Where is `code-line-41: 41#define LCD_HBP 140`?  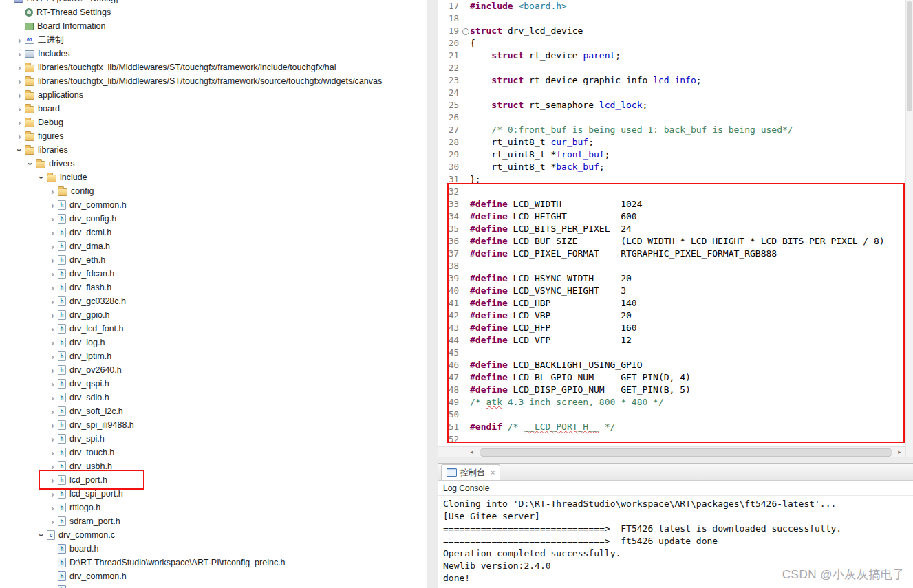
code-line-41: 41#define LCD_HBP 140 is located at coordinates (676, 304).